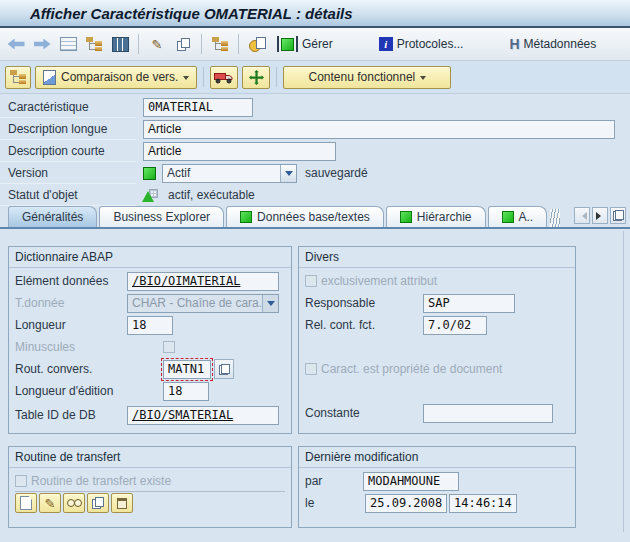 This screenshot has width=630, height=542. What do you see at coordinates (514, 44) in the screenshot?
I see `metadata-icon: H` at bounding box center [514, 44].